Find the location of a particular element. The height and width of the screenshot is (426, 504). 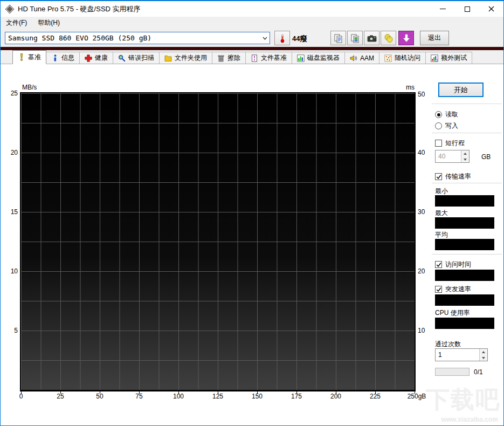

tab-disk-monitor: 磁盘监视器 is located at coordinates (318, 58).